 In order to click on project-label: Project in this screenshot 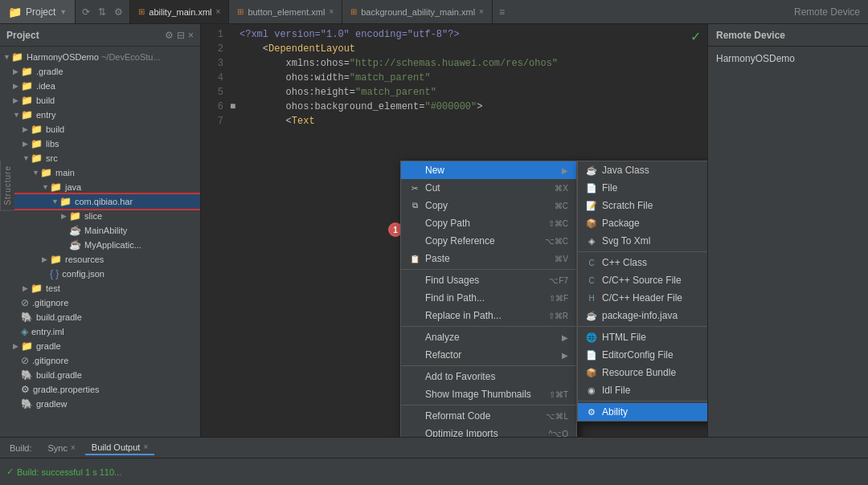, I will do `click(40, 12)`.